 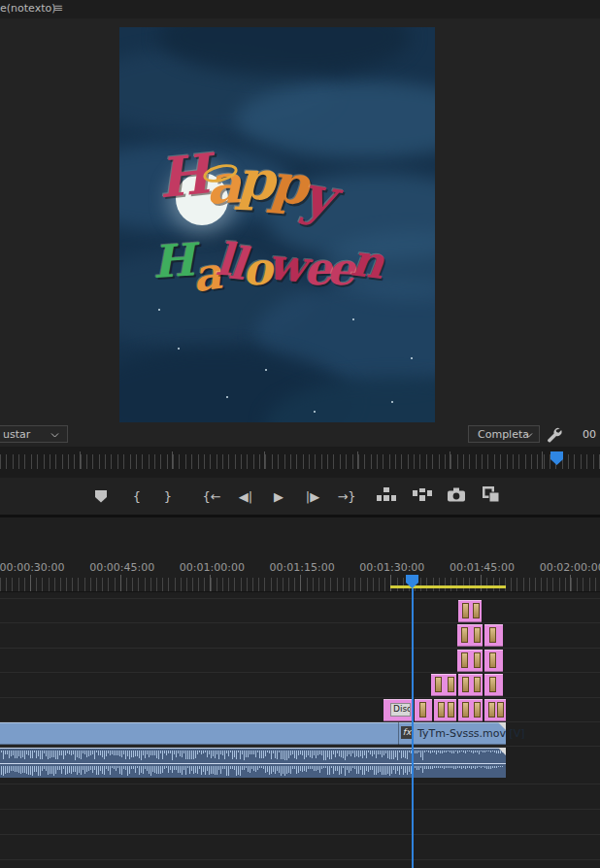 I want to click on transition-box: Diso, so click(x=400, y=710).